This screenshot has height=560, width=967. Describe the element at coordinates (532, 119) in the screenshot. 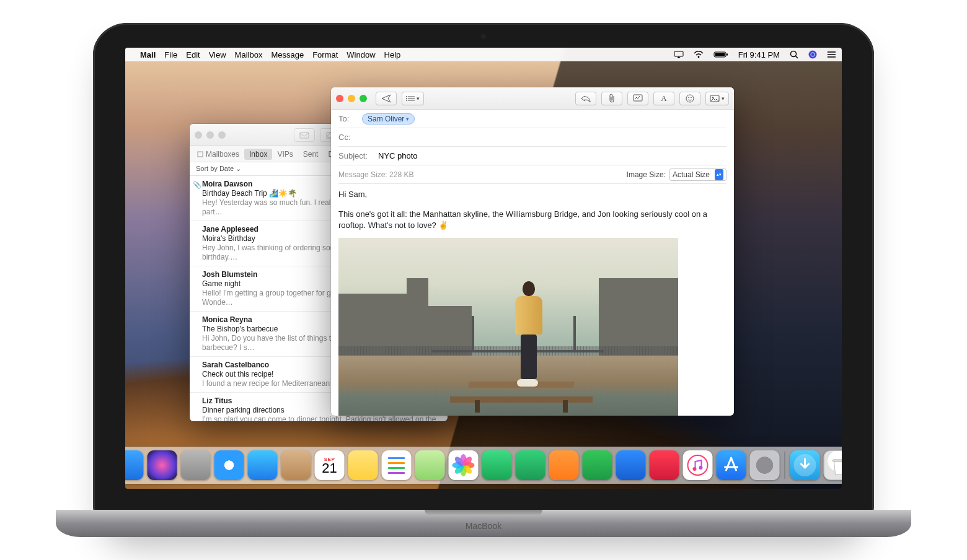

I see `to-field: To: Sam Oliver▾` at that location.